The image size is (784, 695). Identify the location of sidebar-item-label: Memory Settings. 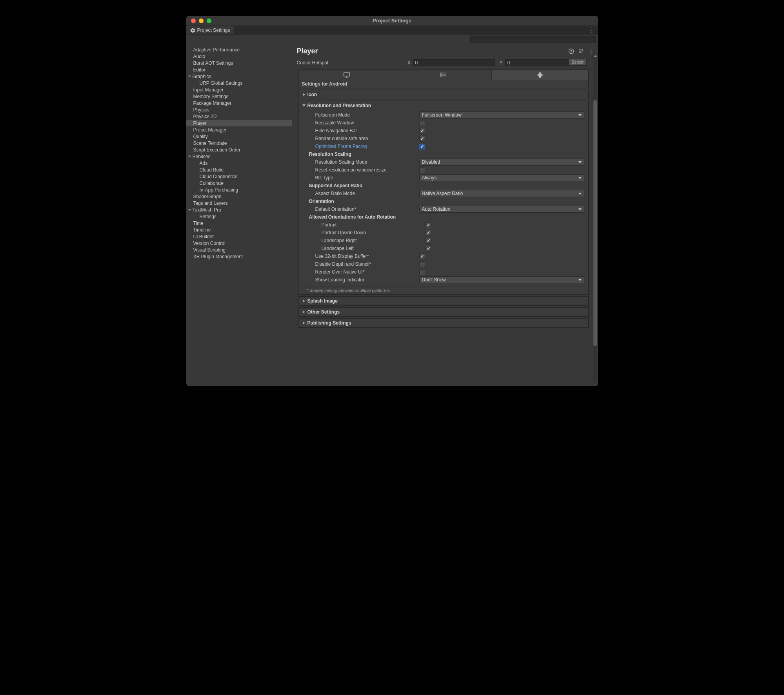
(211, 97).